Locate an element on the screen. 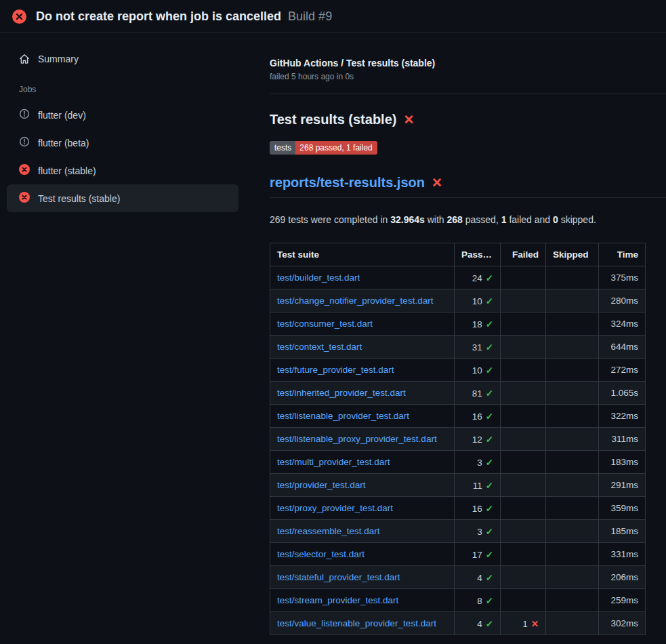 This screenshot has width=666, height=644. passed-cell-value: 8 is located at coordinates (480, 601).